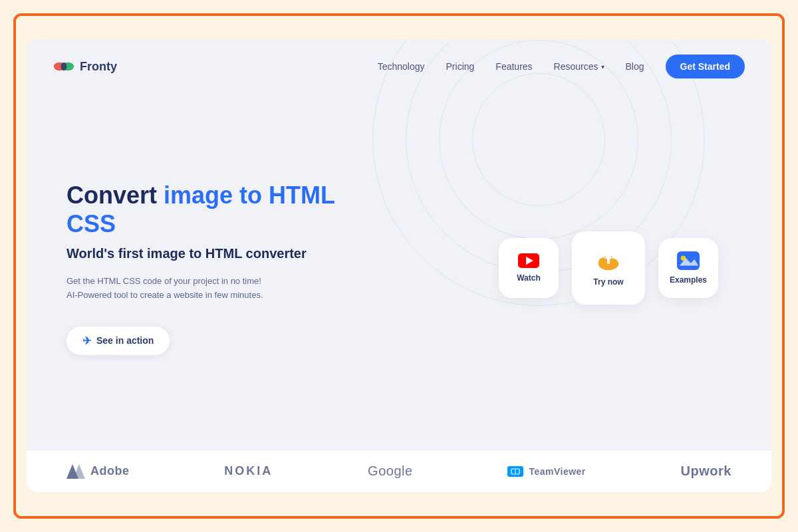 The height and width of the screenshot is (532, 798). What do you see at coordinates (608, 282) in the screenshot?
I see `try-now-label: Try now` at bounding box center [608, 282].